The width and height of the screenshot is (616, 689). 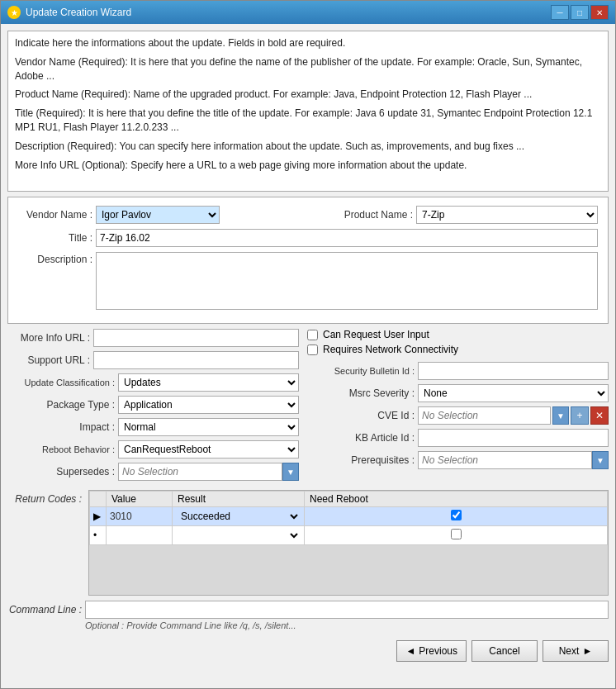 I want to click on rc-value-cell, so click(x=140, y=517).